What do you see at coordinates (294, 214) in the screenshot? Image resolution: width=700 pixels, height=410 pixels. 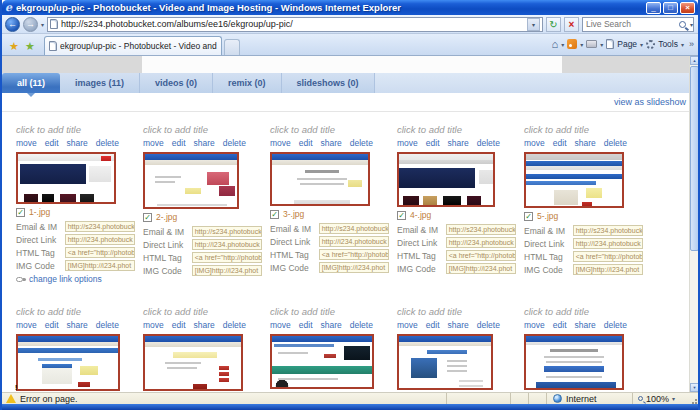 I see `photo-filename: 3-.jpg` at bounding box center [294, 214].